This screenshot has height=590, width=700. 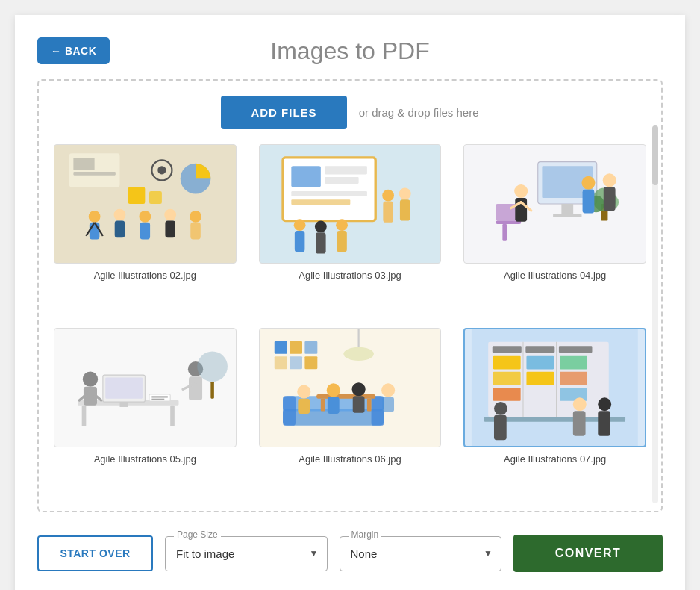 What do you see at coordinates (555, 275) in the screenshot?
I see `file-name: Agile Illustrations 04.jpg` at bounding box center [555, 275].